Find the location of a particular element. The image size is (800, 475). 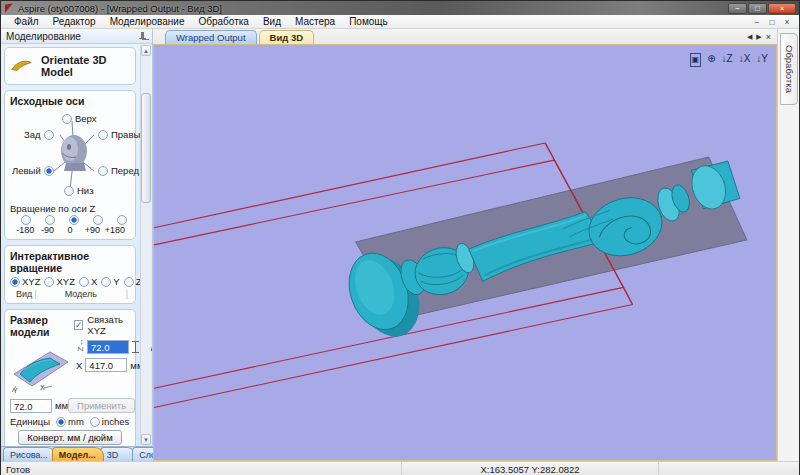

axis-option-top: Верх is located at coordinates (80, 118).